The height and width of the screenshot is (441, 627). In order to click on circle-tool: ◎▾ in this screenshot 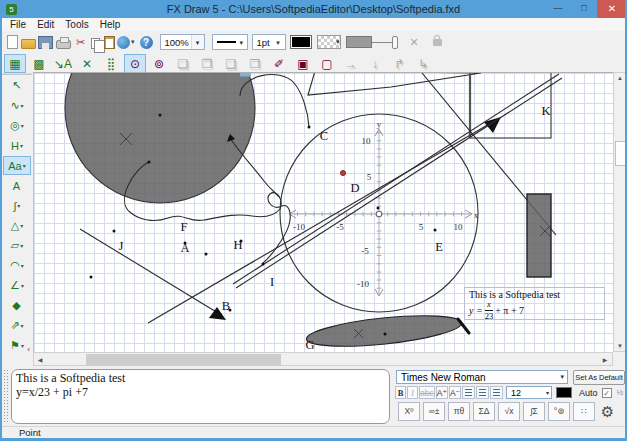, I will do `click(17, 126)`.